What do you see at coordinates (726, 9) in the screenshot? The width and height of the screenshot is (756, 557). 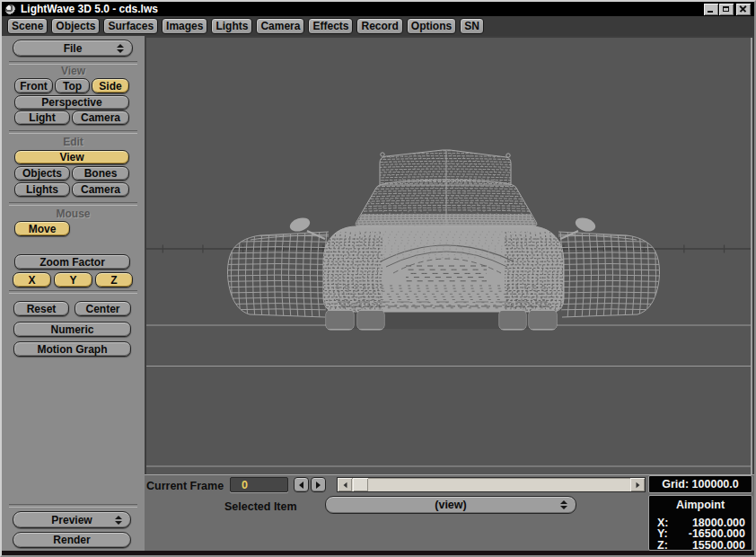 I see `maximize-button` at bounding box center [726, 9].